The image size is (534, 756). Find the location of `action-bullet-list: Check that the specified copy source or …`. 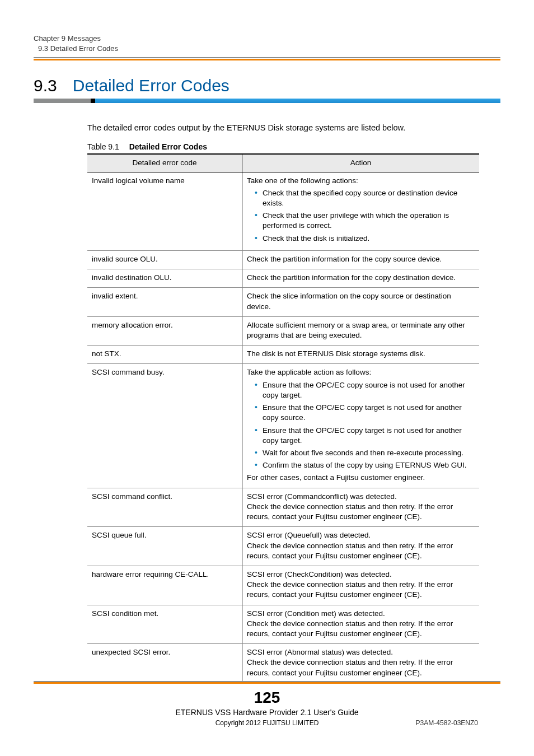

action-bullet-list: Check that the specified copy source or … is located at coordinates (360, 216).